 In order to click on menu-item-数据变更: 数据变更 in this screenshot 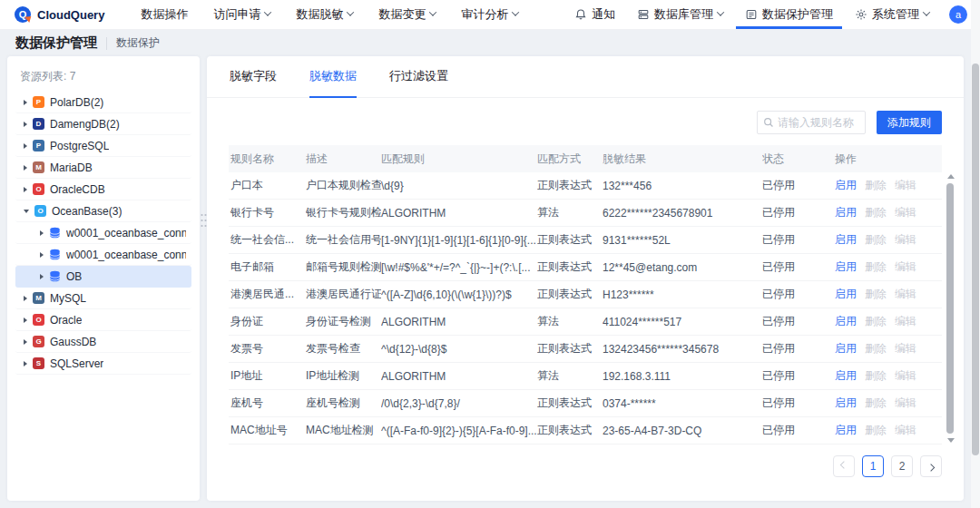, I will do `click(407, 15)`.